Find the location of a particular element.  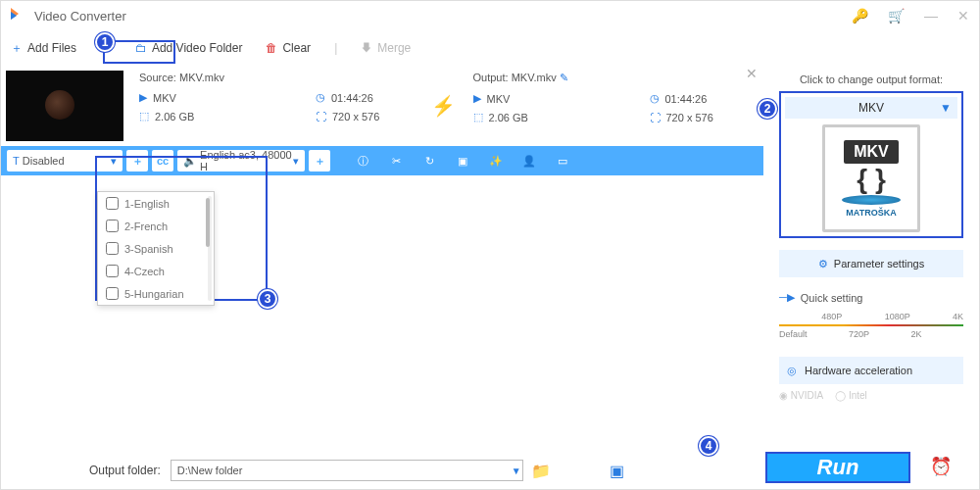

cart-icon: 🛒 is located at coordinates (896, 16).